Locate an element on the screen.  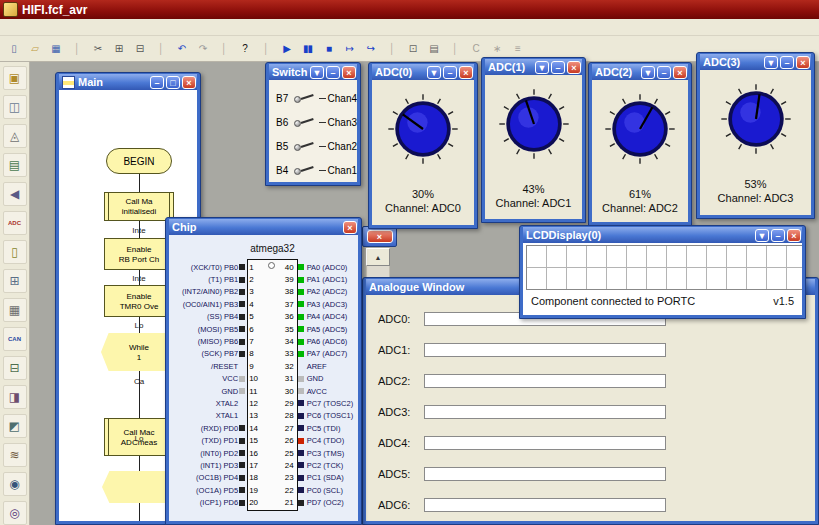
help-button: ? is located at coordinates (244, 49).